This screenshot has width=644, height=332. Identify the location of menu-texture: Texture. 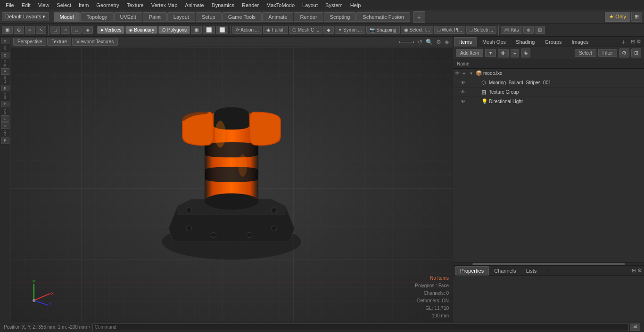
(135, 5).